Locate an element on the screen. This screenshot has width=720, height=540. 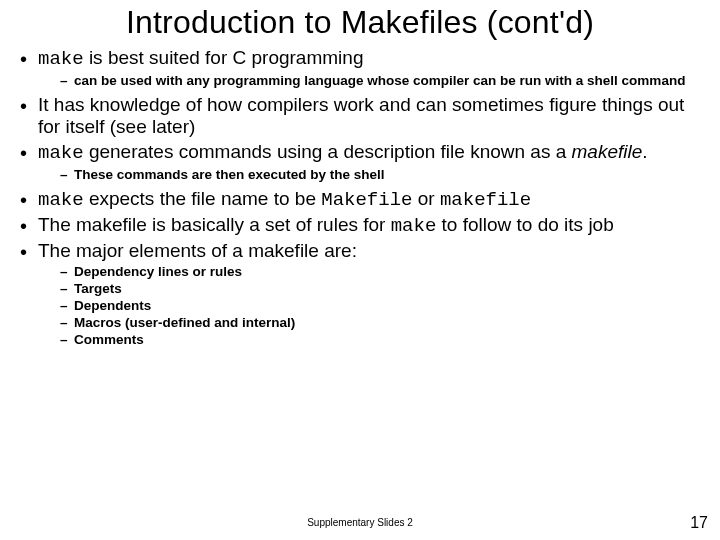
page-number: 17 is located at coordinates (699, 523).